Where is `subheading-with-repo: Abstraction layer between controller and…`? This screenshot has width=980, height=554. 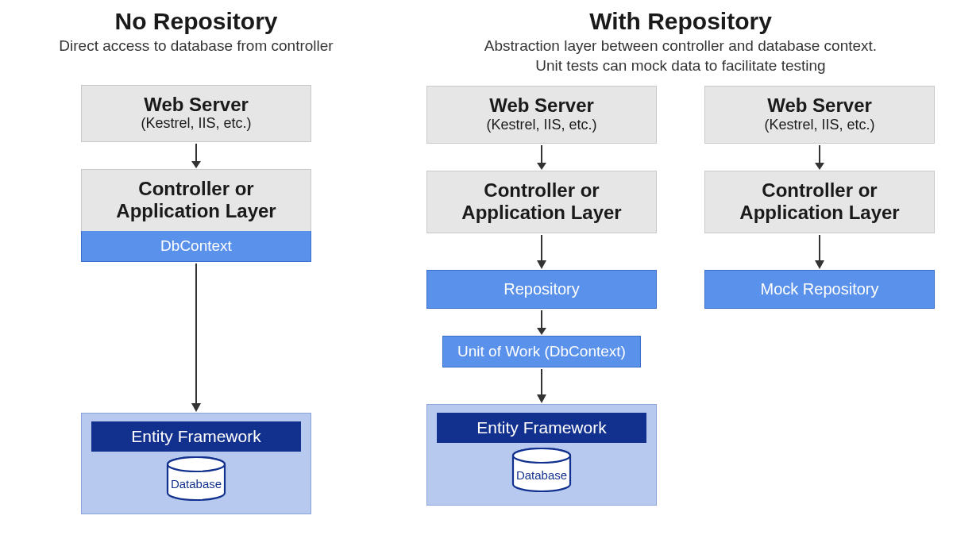 subheading-with-repo: Abstraction layer between controller and… is located at coordinates (681, 56).